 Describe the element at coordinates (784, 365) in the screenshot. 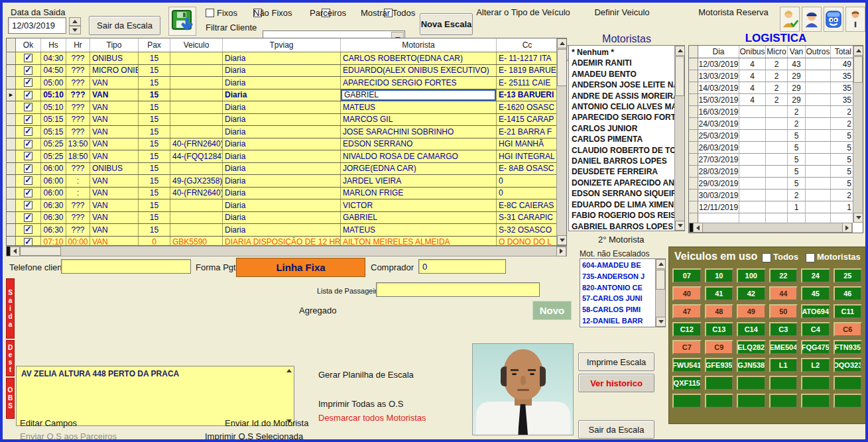

I see `vehicle-button: L1` at that location.